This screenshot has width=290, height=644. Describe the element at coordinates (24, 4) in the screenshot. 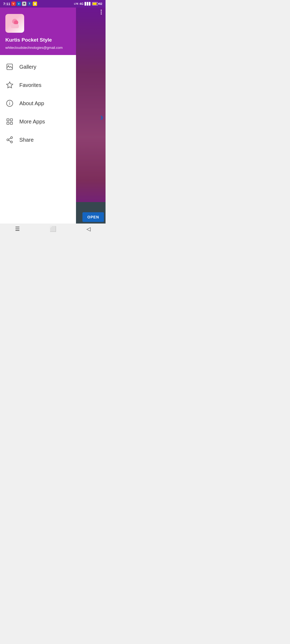

I see `layers-icon: ❖` at that location.